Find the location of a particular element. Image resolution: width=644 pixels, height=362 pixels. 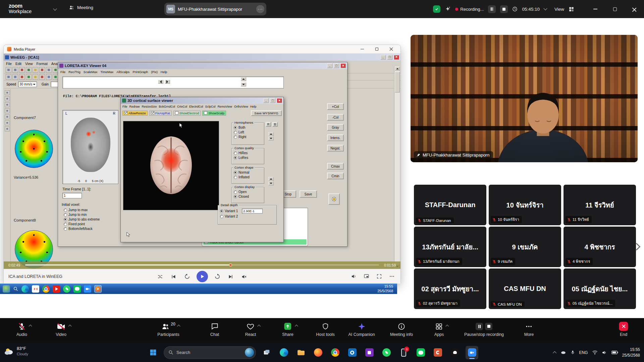

desktop-gmail-icon is located at coordinates (36, 289).